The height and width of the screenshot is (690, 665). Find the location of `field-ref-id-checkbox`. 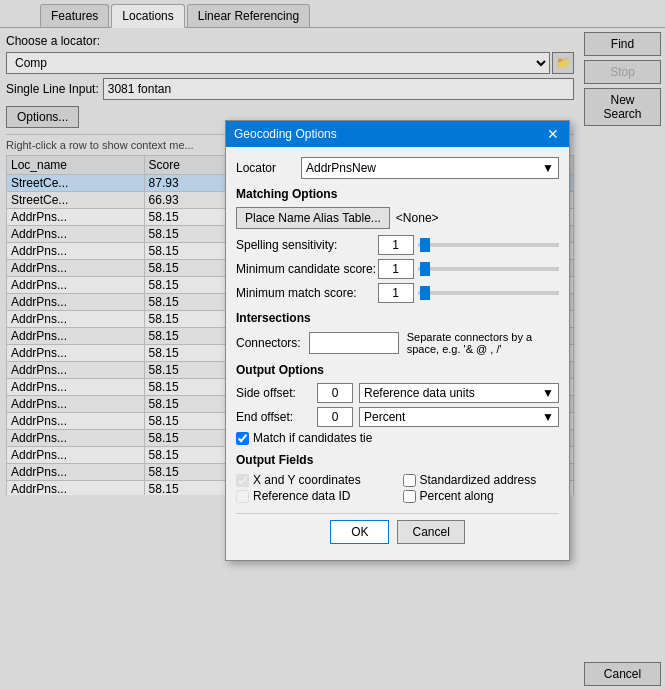

field-ref-id-checkbox is located at coordinates (242, 496).